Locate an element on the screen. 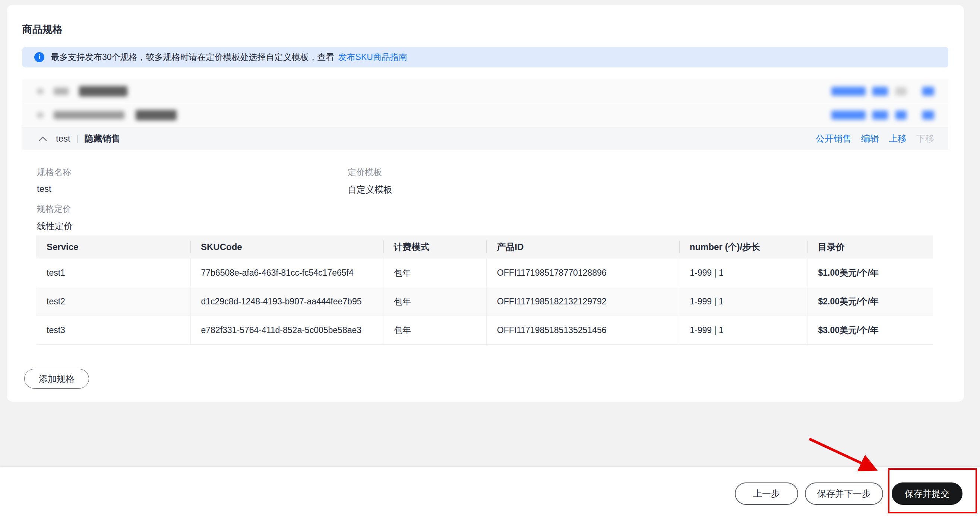  action-move-down: 下移 is located at coordinates (925, 138).